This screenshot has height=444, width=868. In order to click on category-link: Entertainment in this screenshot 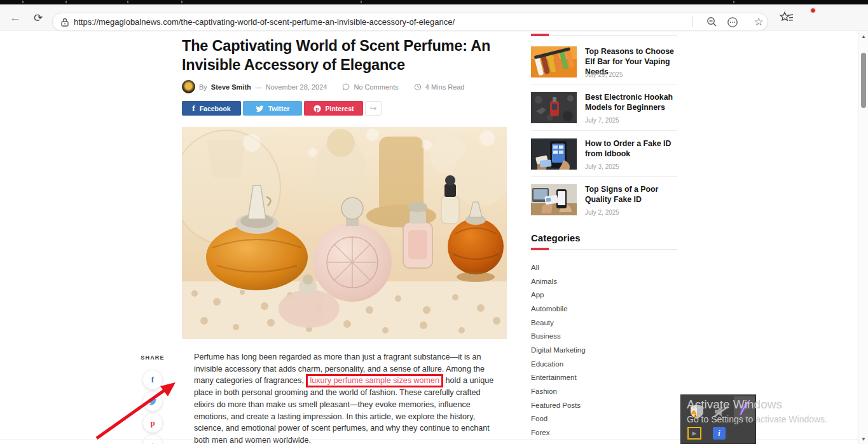, I will do `click(604, 378)`.